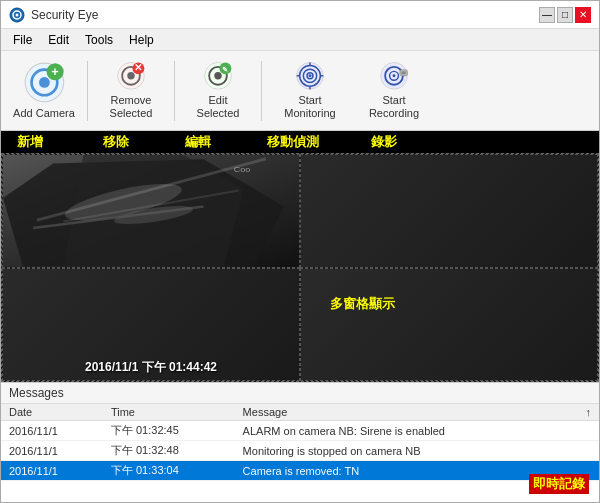  I want to click on menu-bar: File Edit Tools Help, so click(300, 40).